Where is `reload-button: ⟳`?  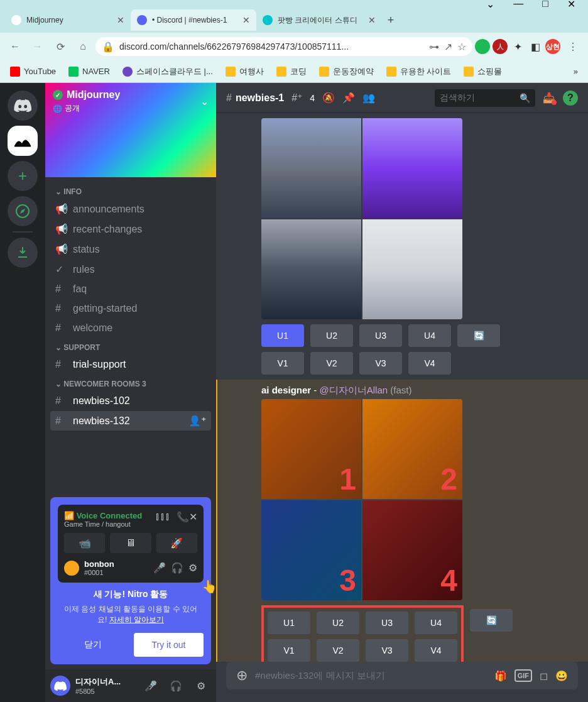 reload-button: ⟳ is located at coordinates (60, 47).